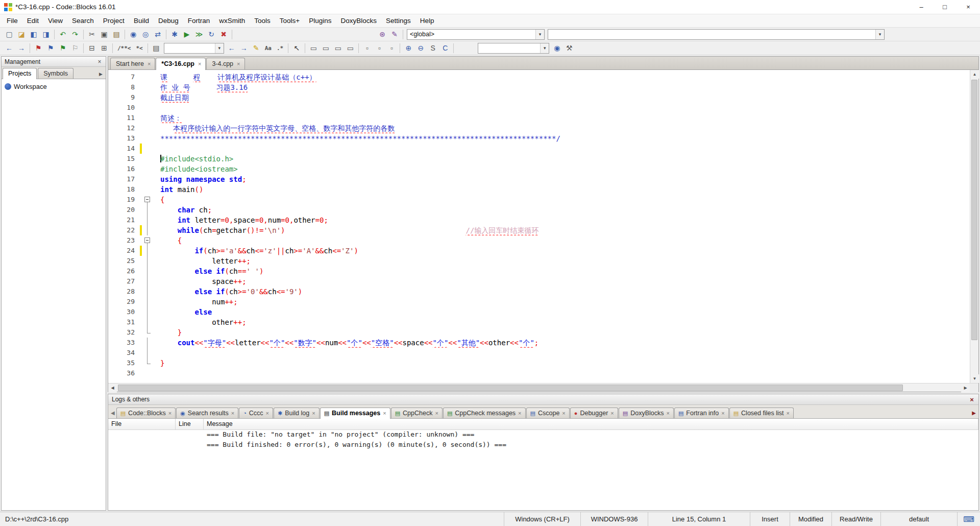 The height and width of the screenshot is (526, 980). What do you see at coordinates (124, 210) in the screenshot?
I see `line-number: 20` at bounding box center [124, 210].